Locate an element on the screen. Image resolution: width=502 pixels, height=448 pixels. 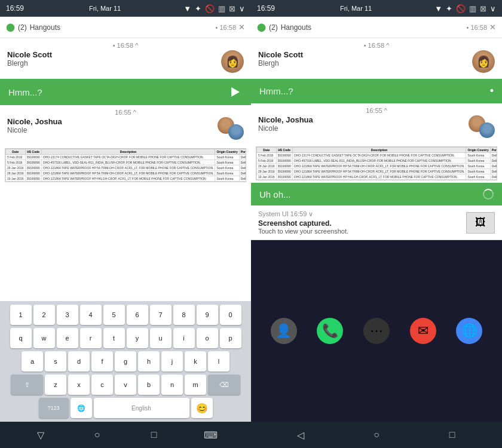
send-button is located at coordinates (235, 92).